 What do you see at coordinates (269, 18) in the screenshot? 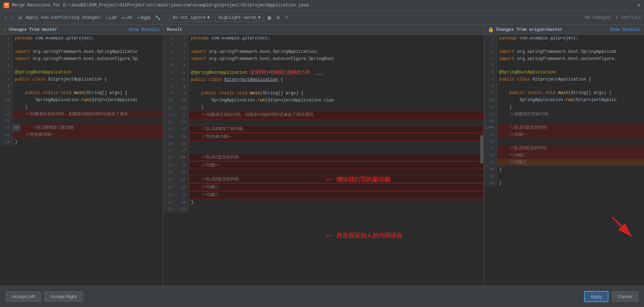
I see `barchart-icon: ▦` at bounding box center [269, 18].